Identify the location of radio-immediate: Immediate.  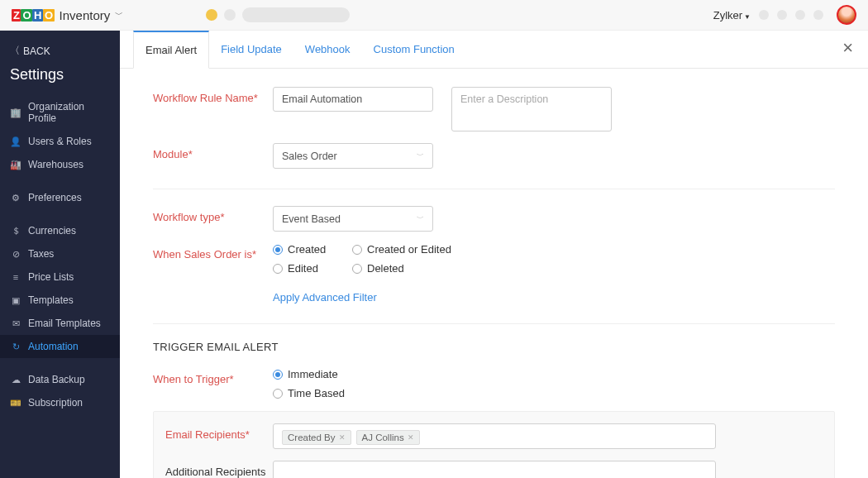
(309, 374).